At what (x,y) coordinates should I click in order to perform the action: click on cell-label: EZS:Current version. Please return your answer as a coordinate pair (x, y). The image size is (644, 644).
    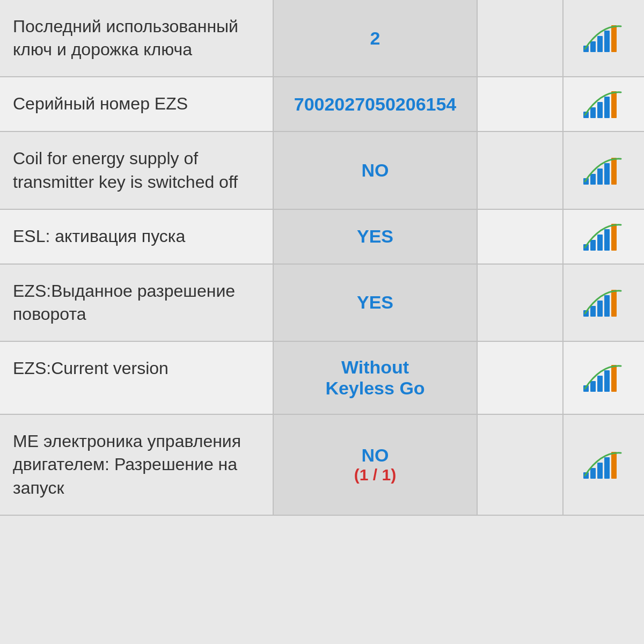
    Looking at the image, I should click on (137, 378).